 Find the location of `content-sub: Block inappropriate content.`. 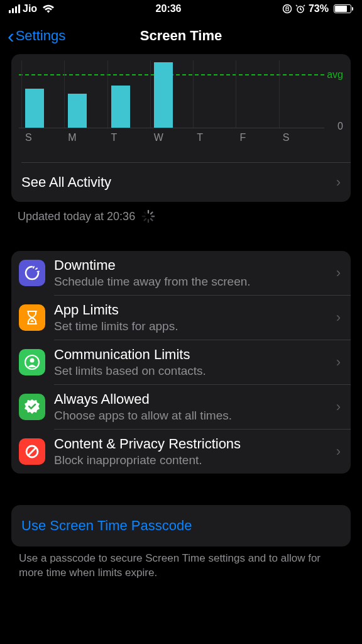

content-sub: Block inappropriate content. is located at coordinates (195, 460).